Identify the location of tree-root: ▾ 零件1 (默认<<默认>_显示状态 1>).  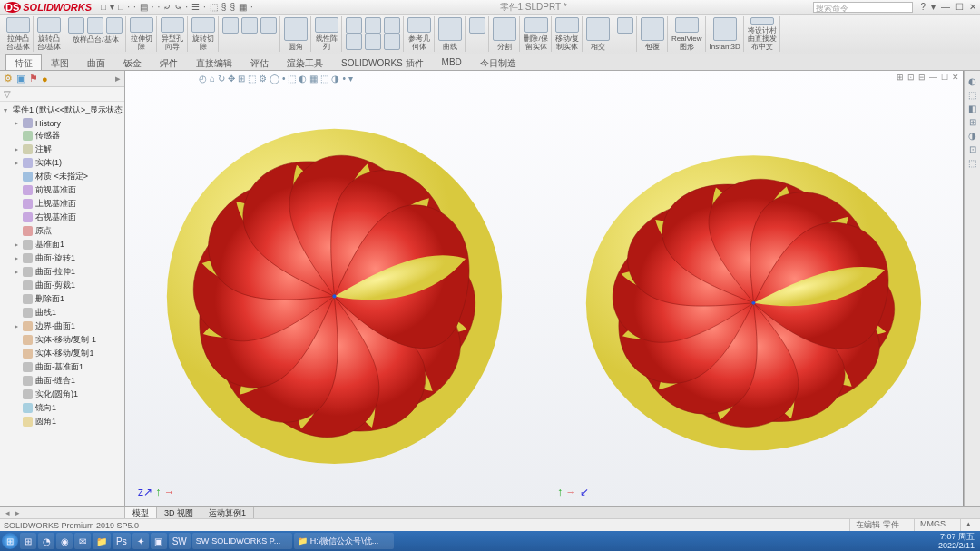
(62, 111).